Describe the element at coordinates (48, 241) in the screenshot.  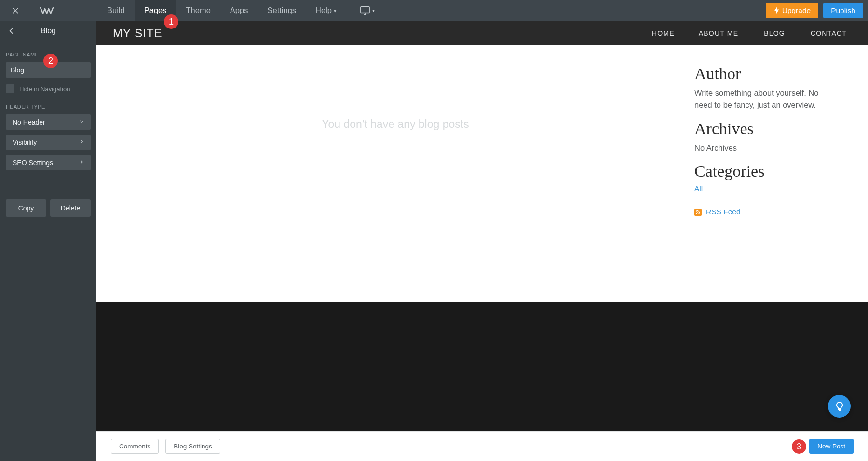
I see `sidebar: Blog PAGE NAME 2 Hide in Navigation HEAD…` at that location.